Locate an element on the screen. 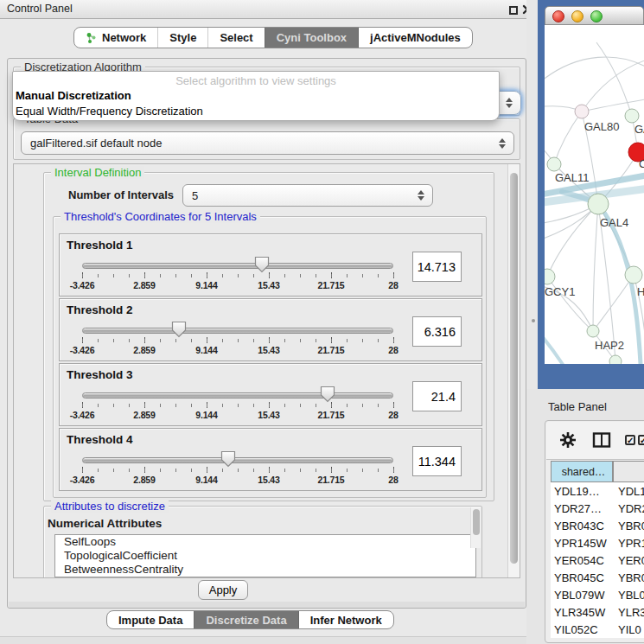  tab-label: Discretize Data is located at coordinates (245, 621).